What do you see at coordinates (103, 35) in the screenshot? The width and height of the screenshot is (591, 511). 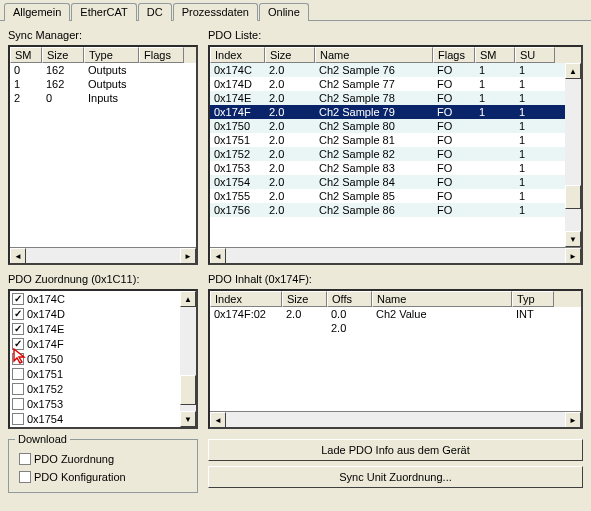 I see `sync-manager-label: Sync Manager:` at bounding box center [103, 35].